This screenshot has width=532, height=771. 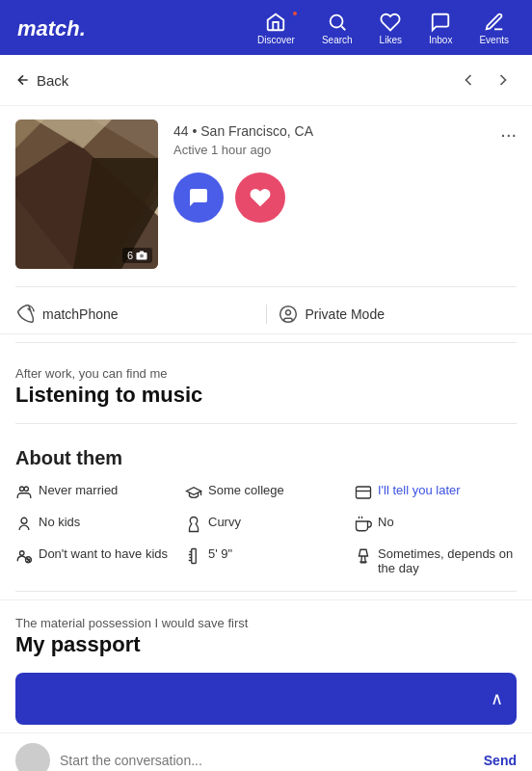 What do you see at coordinates (497, 699) in the screenshot?
I see `banner-chevron-icon: ∧` at bounding box center [497, 699].